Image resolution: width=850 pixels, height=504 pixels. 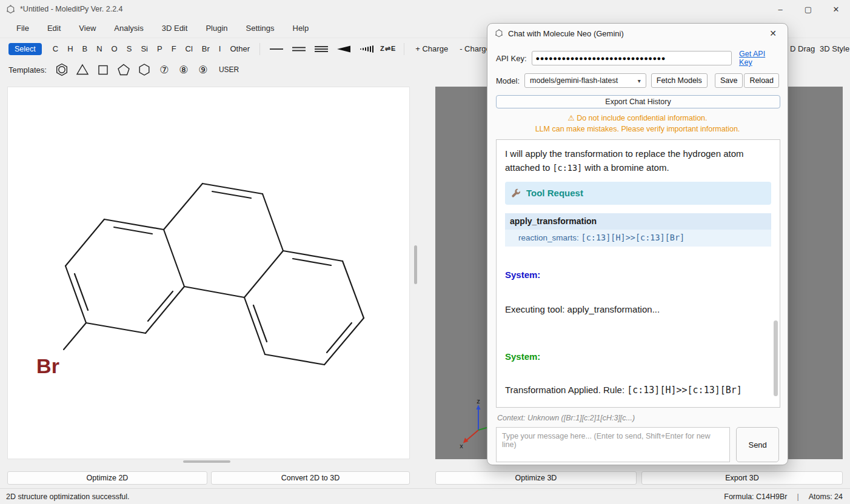 I want to click on system-label-executing: System:, so click(x=638, y=275).